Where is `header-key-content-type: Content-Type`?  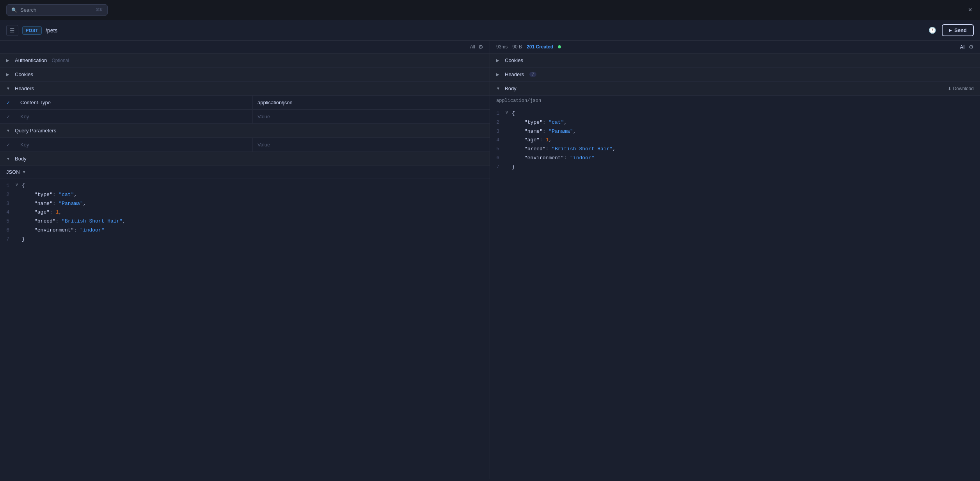
header-key-content-type: Content-Type is located at coordinates (134, 102).